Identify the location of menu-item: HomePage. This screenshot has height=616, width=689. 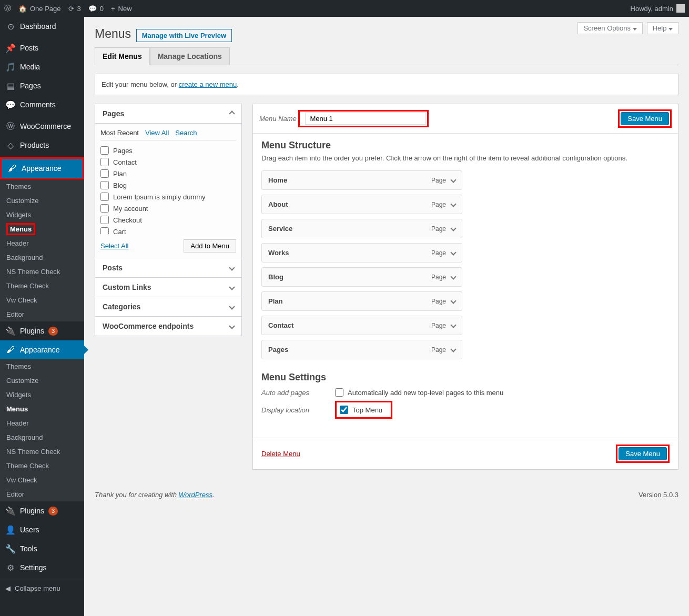
(362, 180).